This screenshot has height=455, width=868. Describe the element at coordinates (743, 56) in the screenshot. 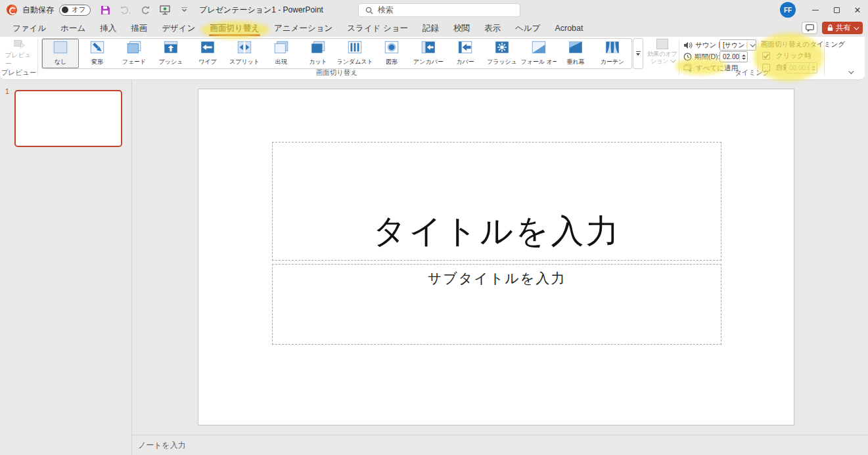

I see `duration-spinner` at that location.